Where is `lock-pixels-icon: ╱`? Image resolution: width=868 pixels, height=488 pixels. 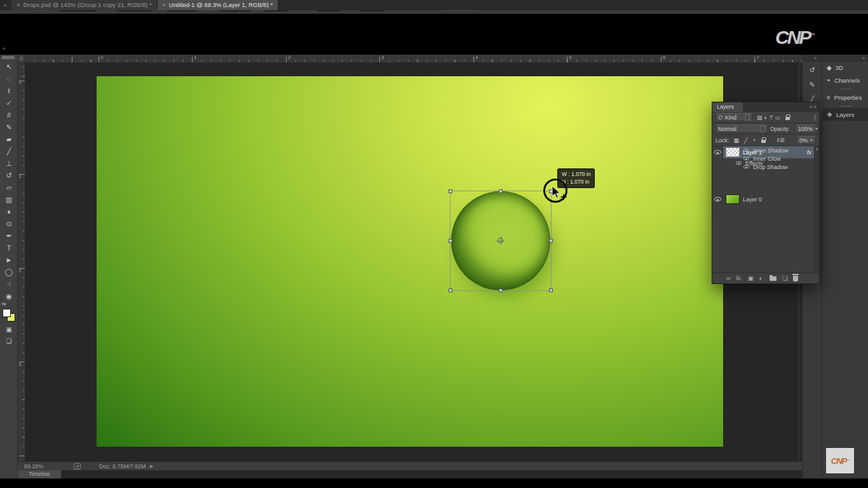
lock-pixels-icon: ╱ is located at coordinates (746, 140).